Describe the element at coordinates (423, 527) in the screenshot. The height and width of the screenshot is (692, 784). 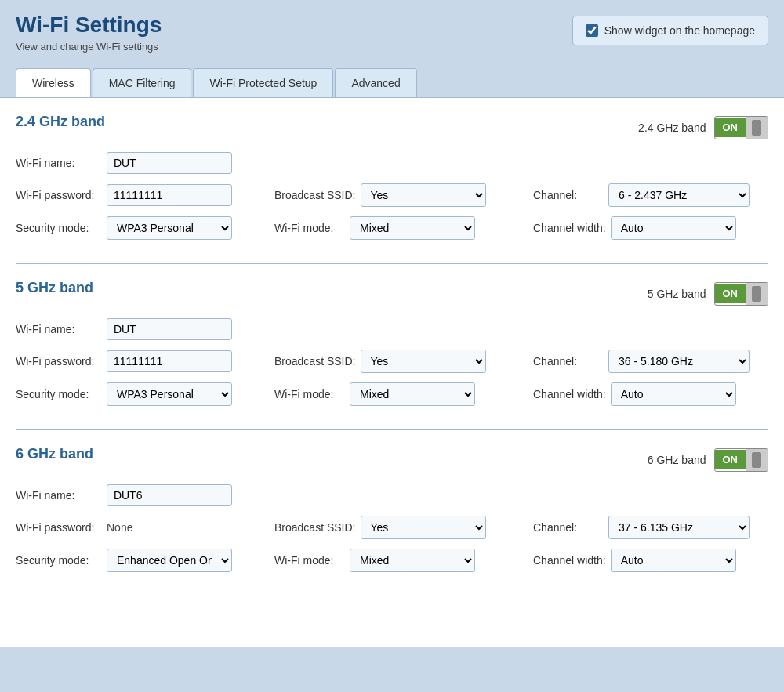
I see `band-6-broadcast-select: Yes No` at that location.